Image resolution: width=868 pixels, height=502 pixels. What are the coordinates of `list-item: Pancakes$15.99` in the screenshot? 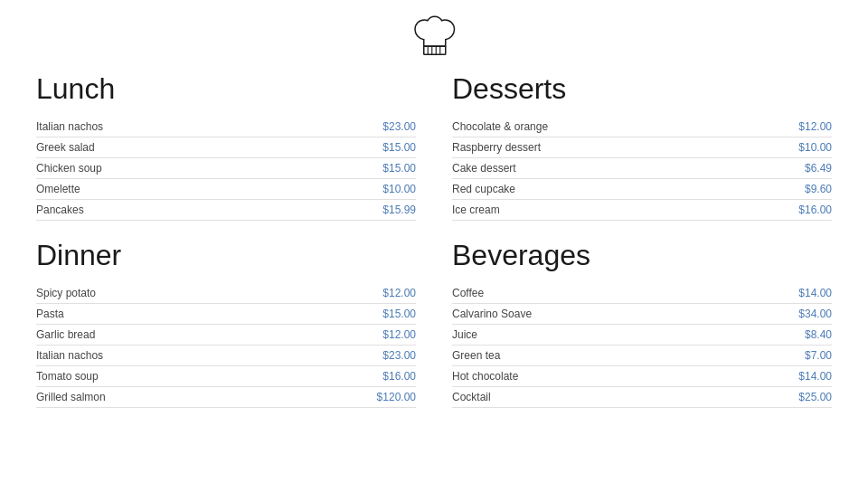 It's located at (226, 210).